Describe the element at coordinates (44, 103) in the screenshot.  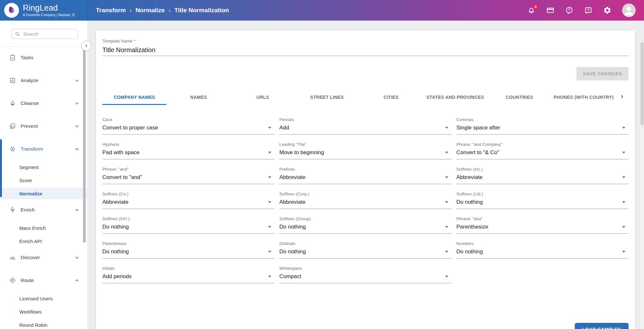
I see `sidebar-item-cleanse: Cleanse` at that location.